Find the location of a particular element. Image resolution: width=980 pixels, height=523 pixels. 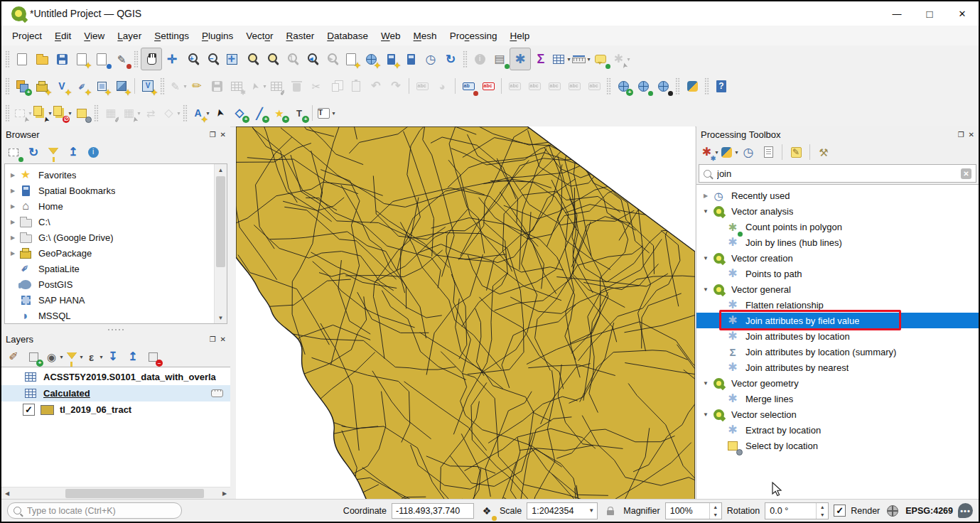

vertex-tool-button: ➤▾ is located at coordinates (257, 86).